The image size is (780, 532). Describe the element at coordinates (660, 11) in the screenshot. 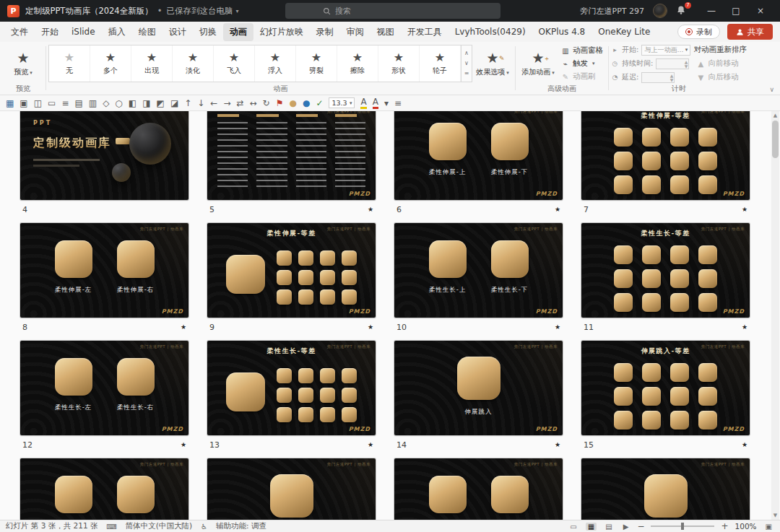

I see `avatar` at that location.